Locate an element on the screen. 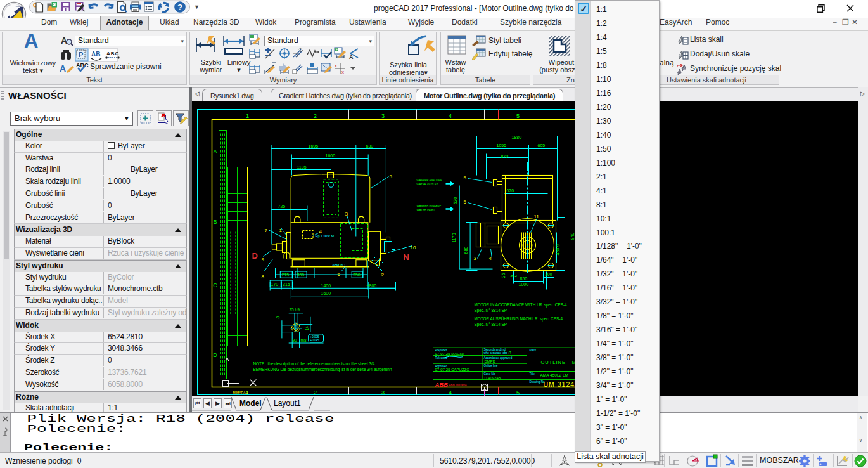 This screenshot has height=468, width=868. svg-text:MOTOR IN ACCORDANCE WITH I.R.: MOTOR IN ACCORDANCE WITH I.R. spec. CPS-… is located at coordinates (521, 305).